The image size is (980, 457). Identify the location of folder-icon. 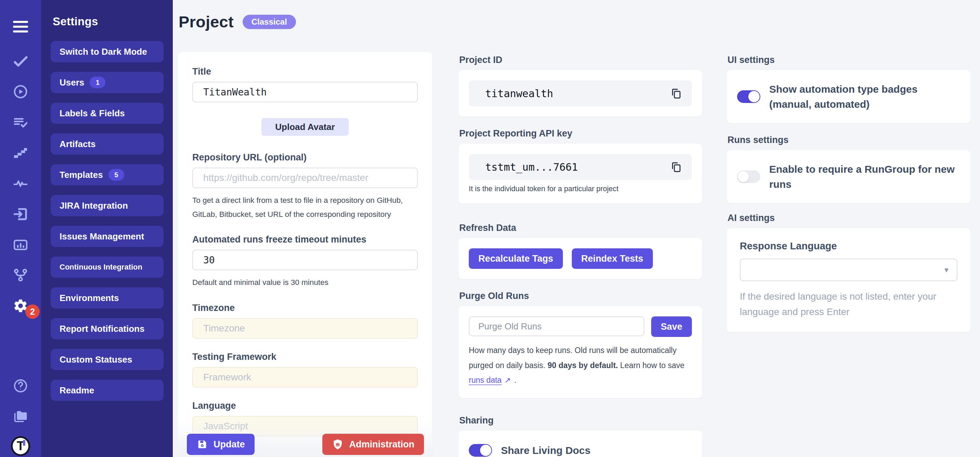
(21, 416).